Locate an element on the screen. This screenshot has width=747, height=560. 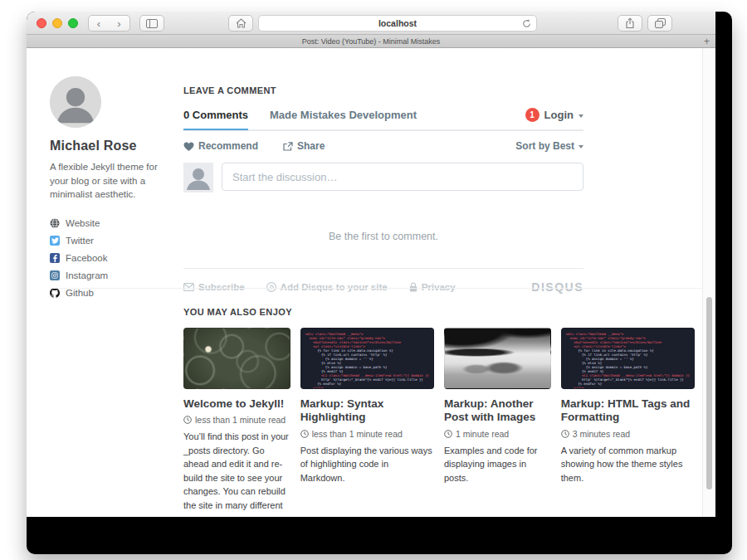
minimize-window-button is located at coordinates (57, 23).